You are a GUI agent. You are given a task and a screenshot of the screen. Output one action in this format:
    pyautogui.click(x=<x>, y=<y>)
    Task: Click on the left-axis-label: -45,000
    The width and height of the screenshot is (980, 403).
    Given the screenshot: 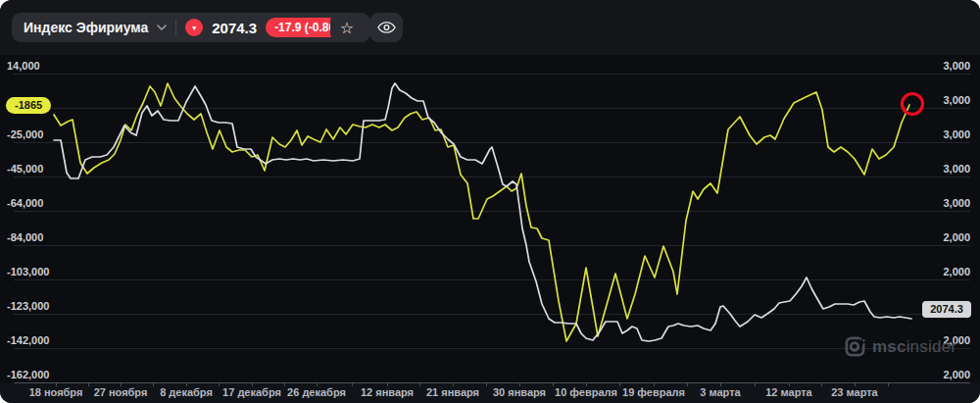 What is the action you would take?
    pyautogui.click(x=25, y=169)
    